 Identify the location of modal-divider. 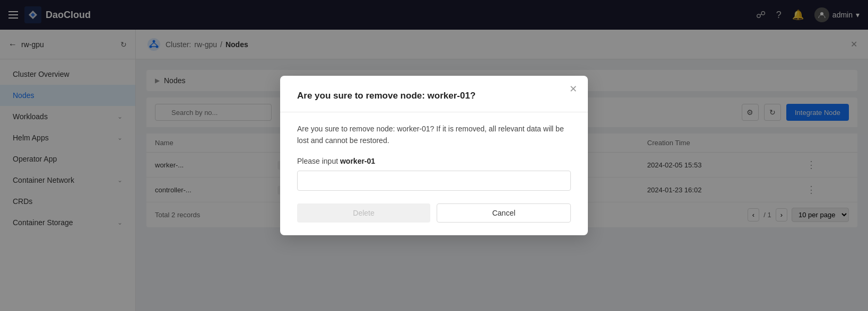
(434, 112).